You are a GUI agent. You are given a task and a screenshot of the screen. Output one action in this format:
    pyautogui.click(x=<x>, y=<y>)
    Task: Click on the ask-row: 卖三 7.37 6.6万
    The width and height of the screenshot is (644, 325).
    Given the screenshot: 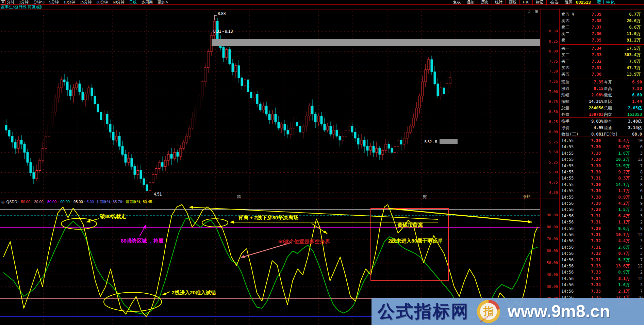 What is the action you would take?
    pyautogui.click(x=602, y=27)
    